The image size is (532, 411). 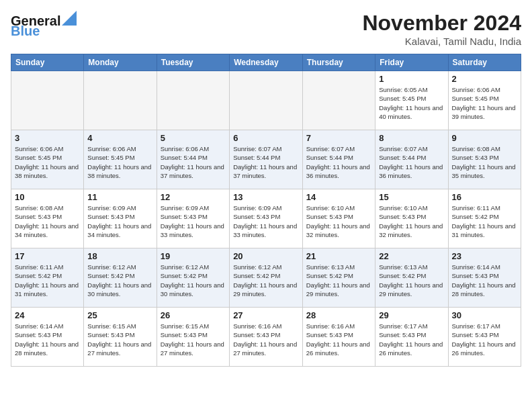 What do you see at coordinates (339, 63) in the screenshot?
I see `weekday-header-thursday: Thursday` at bounding box center [339, 63].